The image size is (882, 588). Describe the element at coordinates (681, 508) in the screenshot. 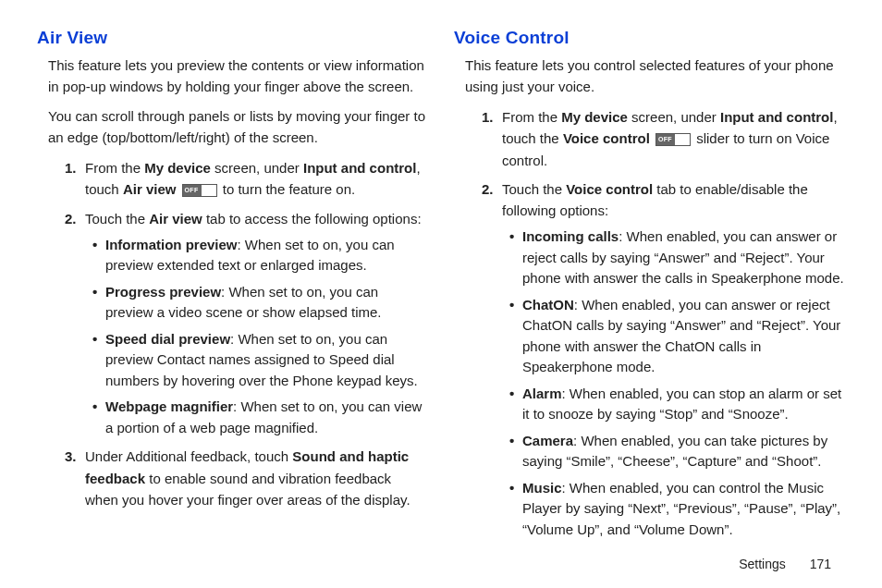

I see `bullet-desc: : When enabled, you can control the Musi…` at that location.